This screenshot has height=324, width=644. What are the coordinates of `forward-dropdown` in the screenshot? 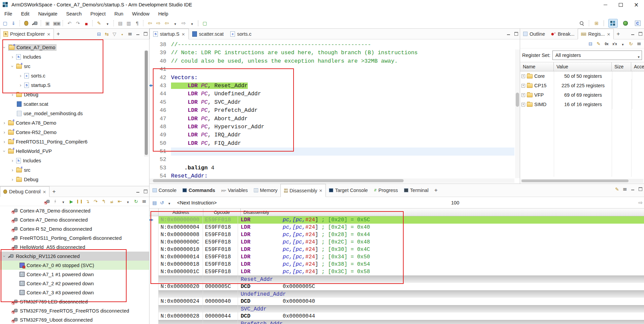 It's located at (192, 23).